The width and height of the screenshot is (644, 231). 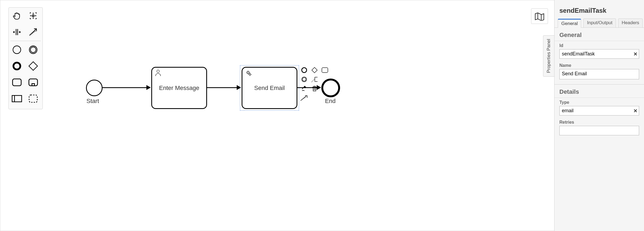 What do you see at coordinates (304, 79) in the screenshot?
I see `append-intermediate-event` at bounding box center [304, 79].